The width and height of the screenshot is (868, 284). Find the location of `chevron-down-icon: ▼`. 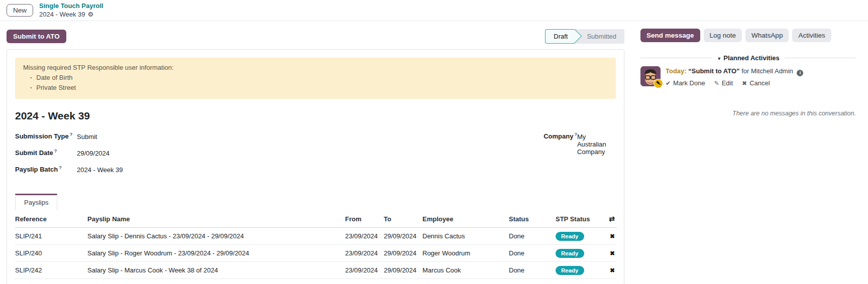

chevron-down-icon: ▼ is located at coordinates (719, 59).